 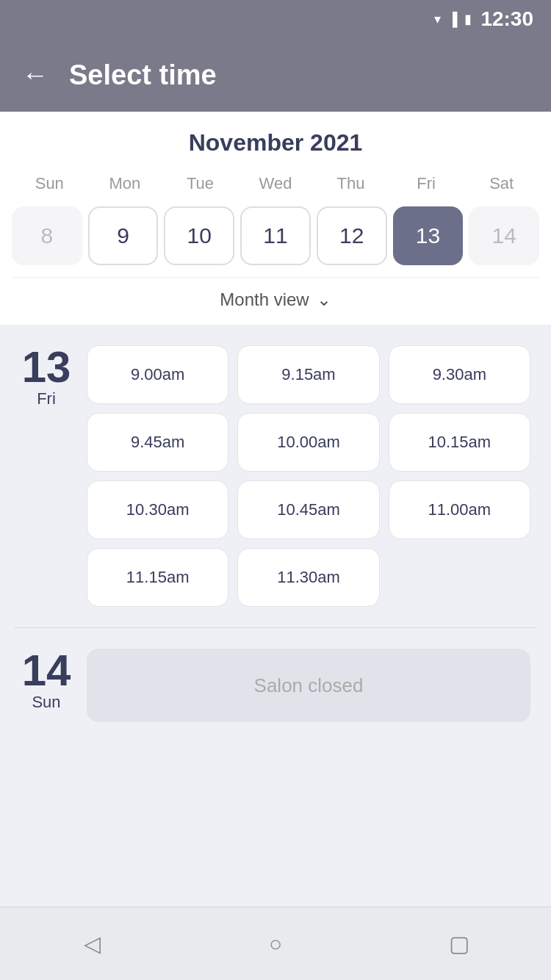 I want to click on date-cell-11: 11, so click(x=276, y=236).